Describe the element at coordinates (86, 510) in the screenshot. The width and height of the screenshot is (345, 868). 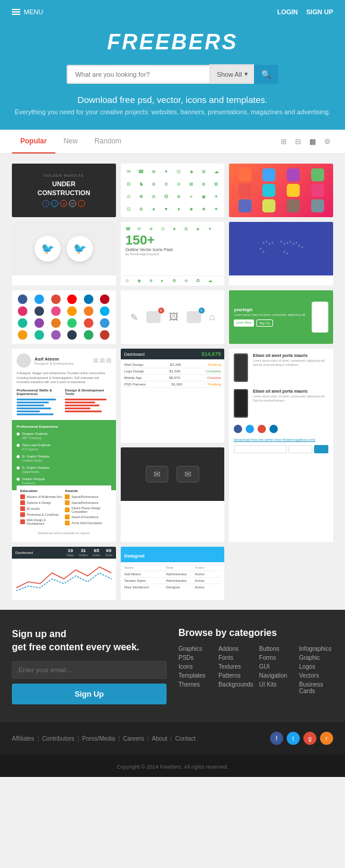
I see `award-item-3: Eleven Places Design Competition` at that location.